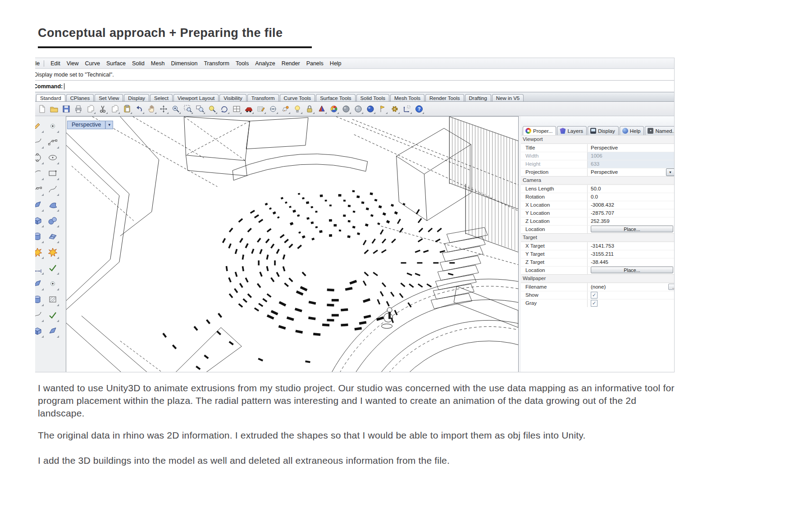  What do you see at coordinates (594, 295) in the screenshot?
I see `show-checkbox: ✓` at bounding box center [594, 295].